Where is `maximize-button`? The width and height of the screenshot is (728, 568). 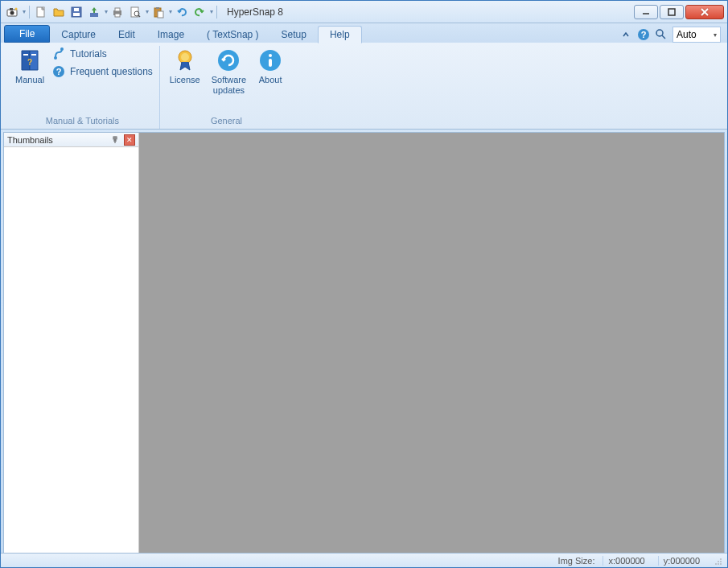 maximize-button is located at coordinates (672, 12).